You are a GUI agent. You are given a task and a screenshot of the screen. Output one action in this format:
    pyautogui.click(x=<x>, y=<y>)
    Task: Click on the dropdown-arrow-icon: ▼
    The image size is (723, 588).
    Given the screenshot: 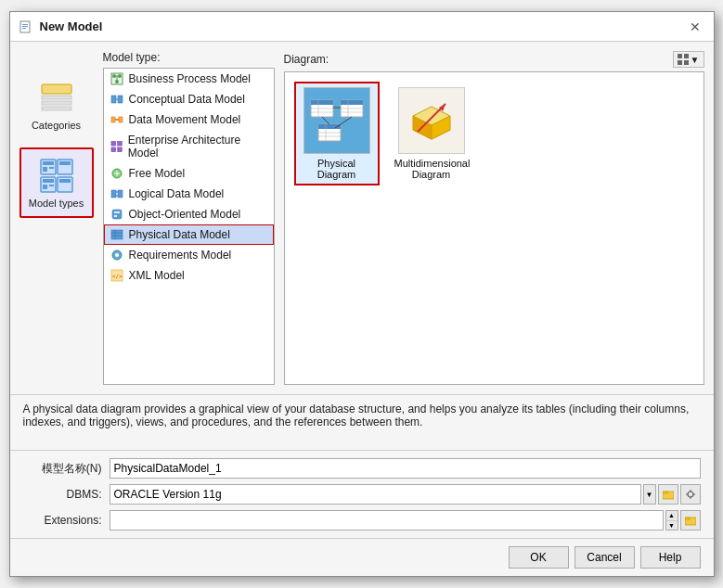 What is the action you would take?
    pyautogui.click(x=695, y=59)
    